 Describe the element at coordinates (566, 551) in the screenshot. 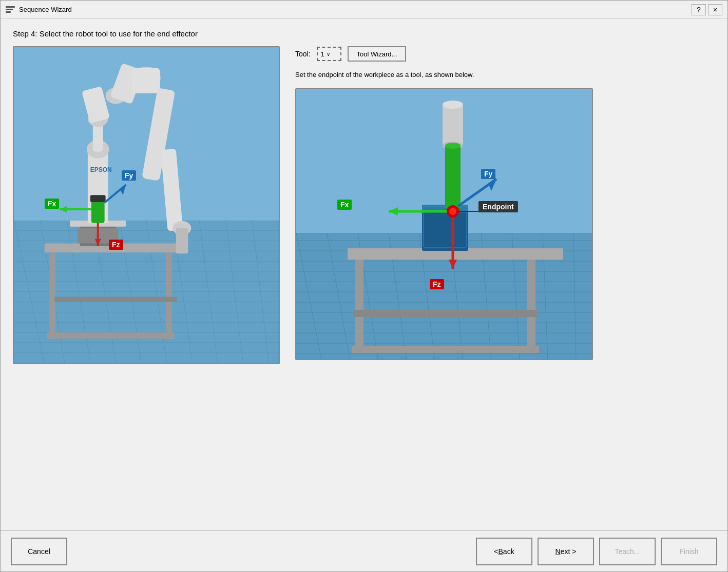

I see `next-button: Next >` at that location.